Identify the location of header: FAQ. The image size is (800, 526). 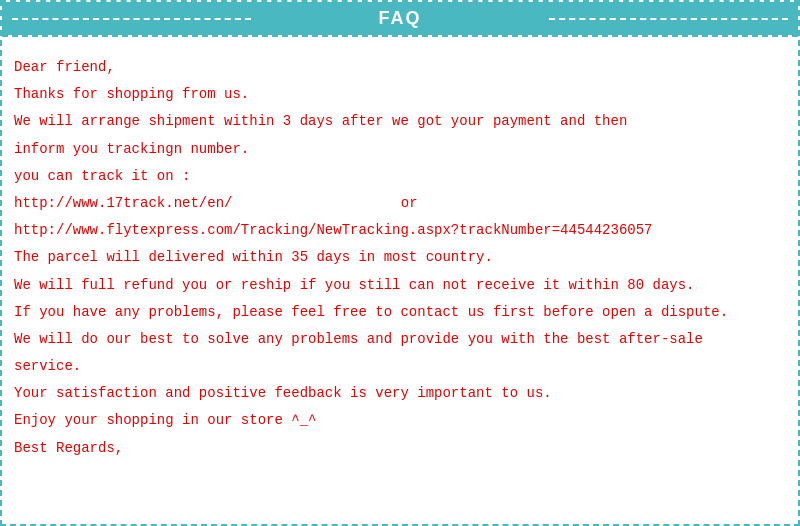
(400, 18).